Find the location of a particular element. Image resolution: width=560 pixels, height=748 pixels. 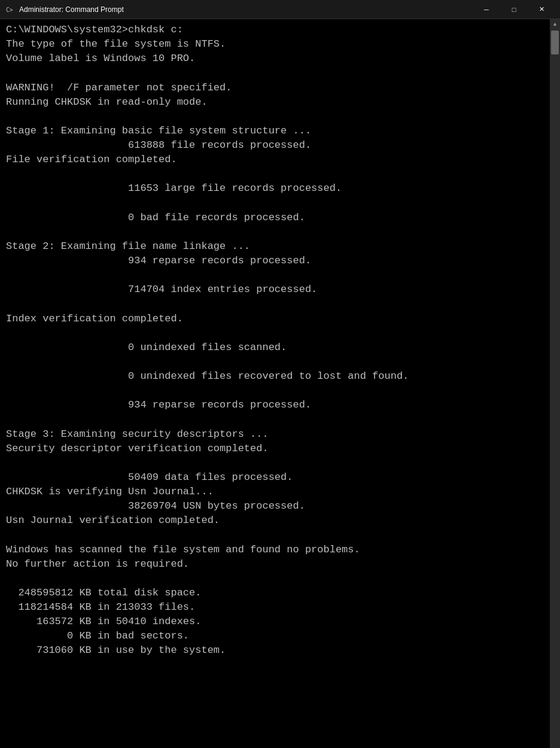

terminal-line: No further action is required. is located at coordinates (280, 564).